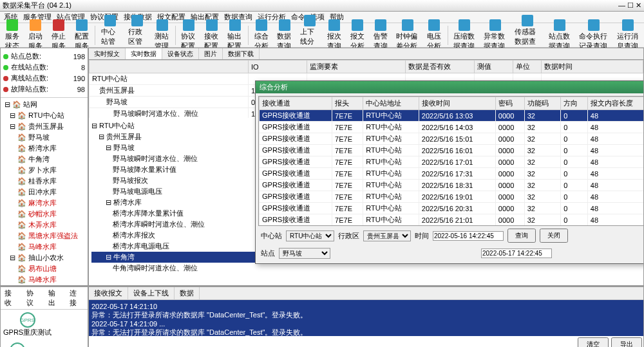 The height and width of the screenshot is (347, 644). What do you see at coordinates (630, 5) in the screenshot?
I see `window-controls: — ☐ ✕` at bounding box center [630, 5].